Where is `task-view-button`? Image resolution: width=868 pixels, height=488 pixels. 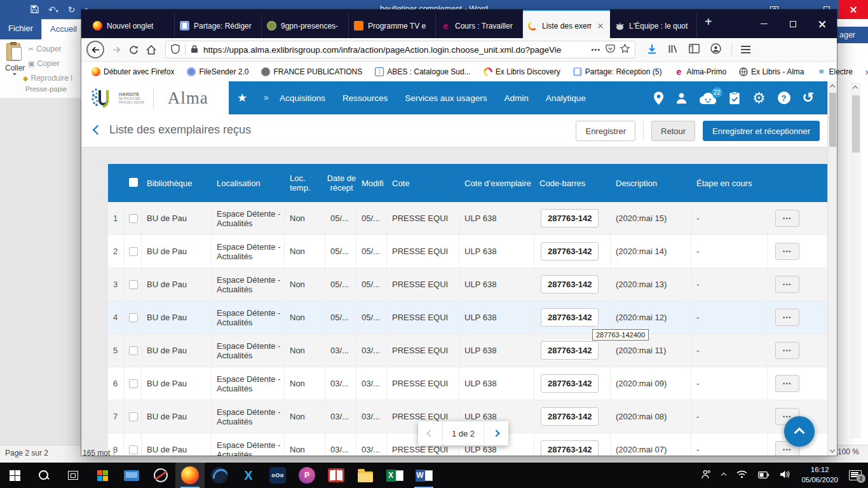
task-view-button is located at coordinates (73, 475).